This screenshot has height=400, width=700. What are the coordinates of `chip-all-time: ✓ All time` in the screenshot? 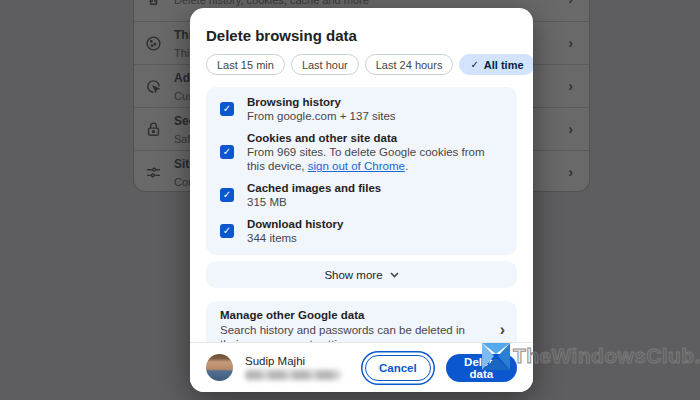 It's located at (496, 64).